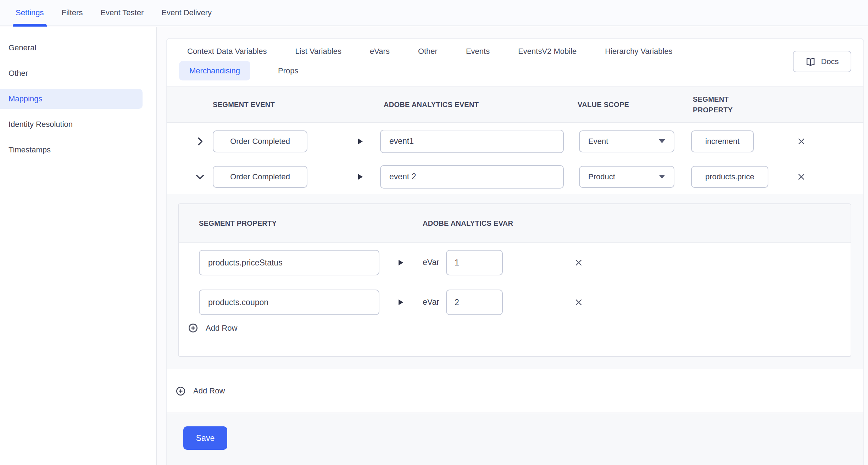  I want to click on mapping-table-header: SEGMENT EVENT ADOBE ANALYTICS EVENT VALU…, so click(515, 104).